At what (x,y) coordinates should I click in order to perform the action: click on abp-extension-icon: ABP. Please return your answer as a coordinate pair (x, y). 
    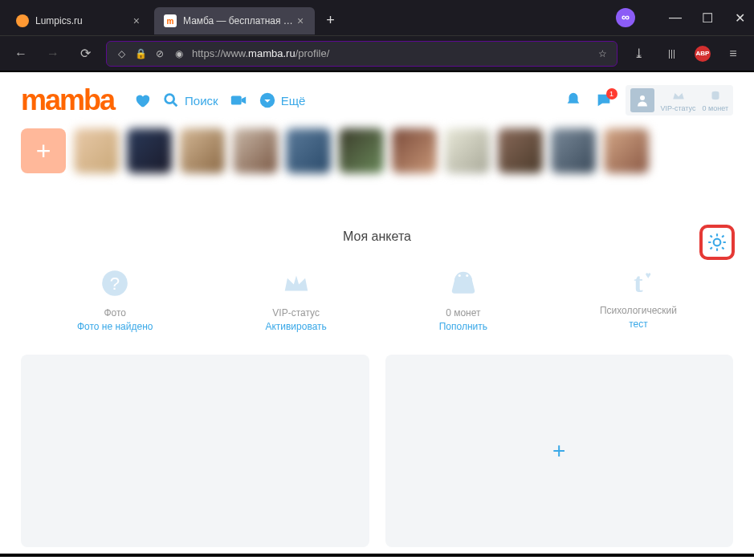
    Looking at the image, I should click on (703, 54).